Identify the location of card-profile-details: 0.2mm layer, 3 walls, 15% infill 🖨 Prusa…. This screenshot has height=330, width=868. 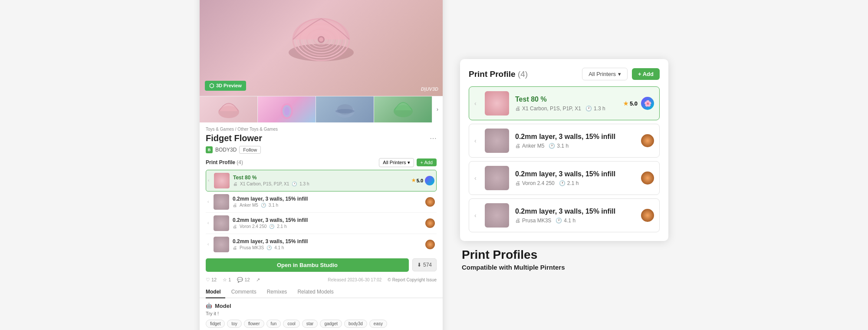
(576, 215).